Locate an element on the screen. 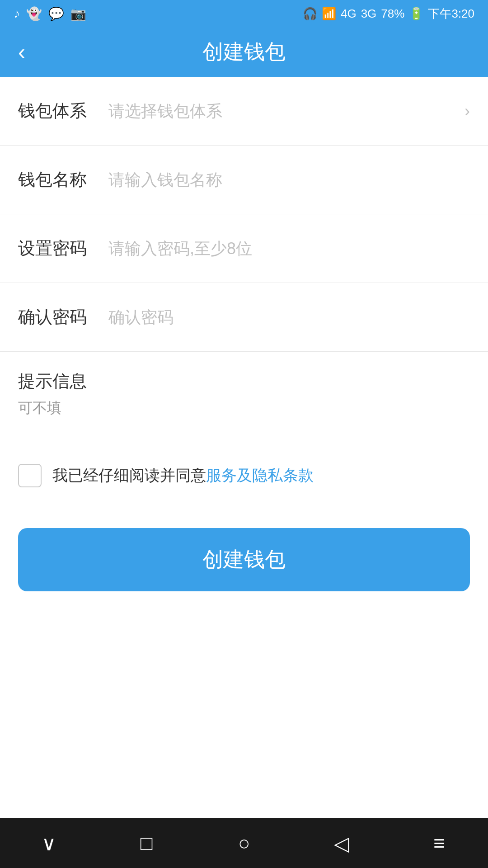  wallet-system-label: 钱包体系 is located at coordinates (59, 111).